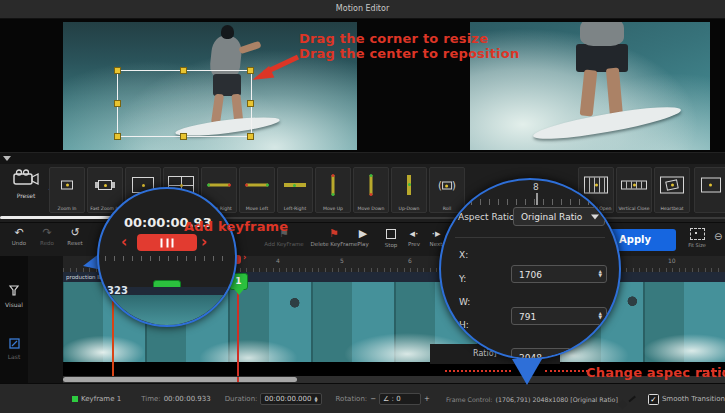 Image resolution: width=725 pixels, height=413 pixels. I want to click on collapse-arrow-icon, so click(7, 158).